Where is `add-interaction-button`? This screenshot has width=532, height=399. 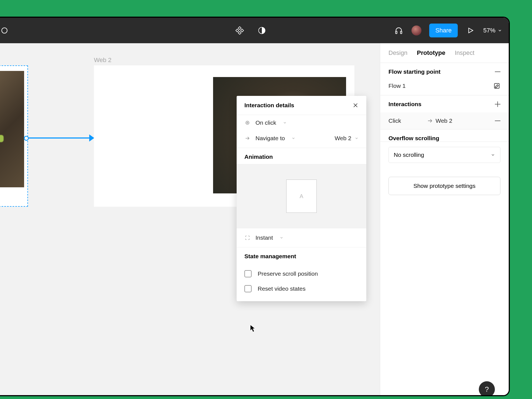
add-interaction-button is located at coordinates (498, 104).